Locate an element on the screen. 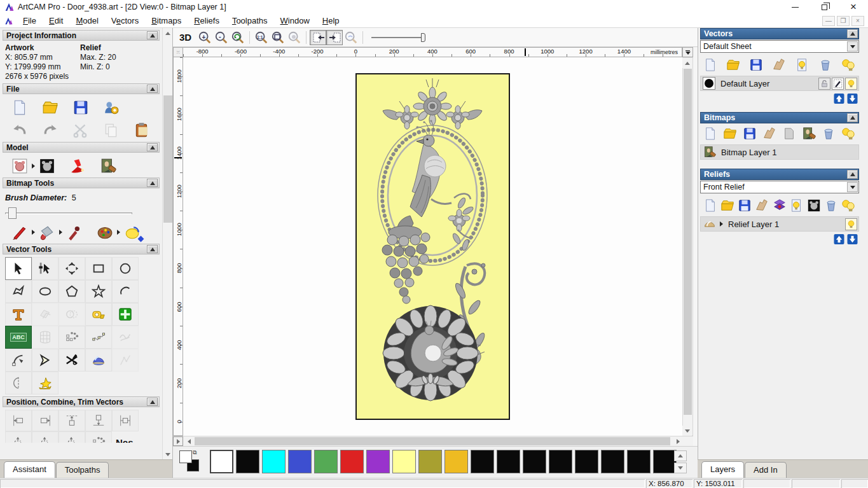 This screenshot has height=488, width=868. node-editing-tool is located at coordinates (45, 268).